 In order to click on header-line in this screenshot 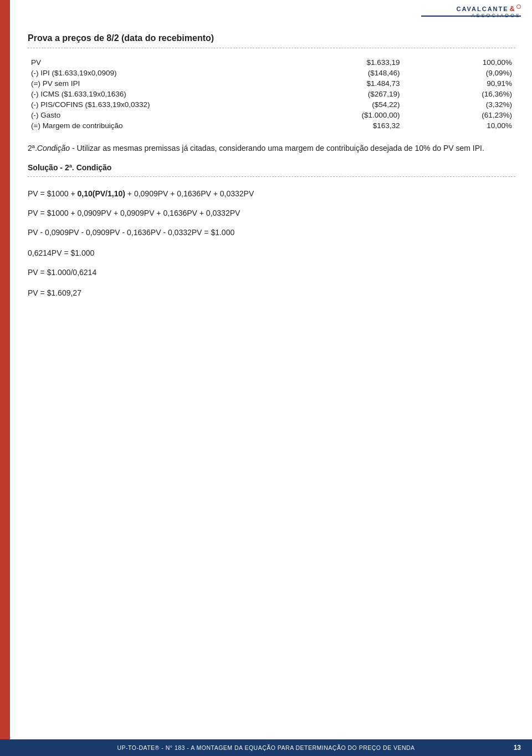, I will do `click(471, 16)`.